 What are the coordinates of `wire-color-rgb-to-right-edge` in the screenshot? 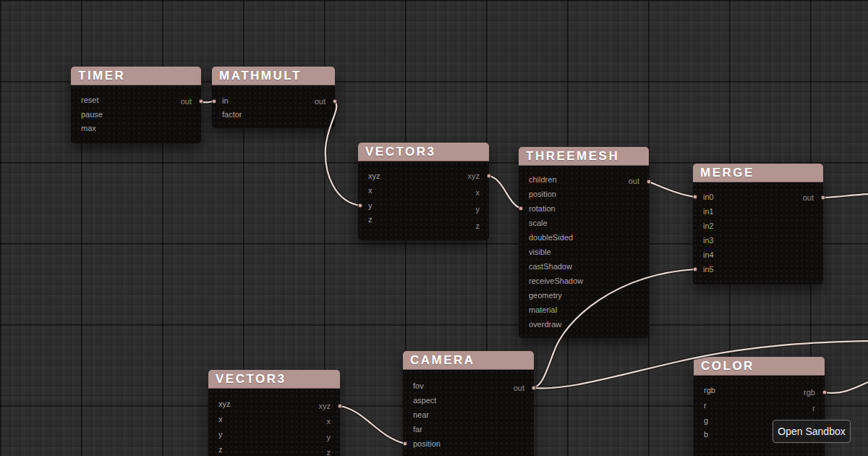 It's located at (845, 388).